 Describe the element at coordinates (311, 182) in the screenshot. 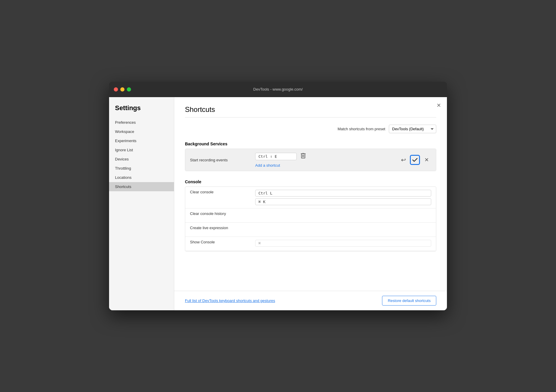

I see `console-heading: Console` at that location.